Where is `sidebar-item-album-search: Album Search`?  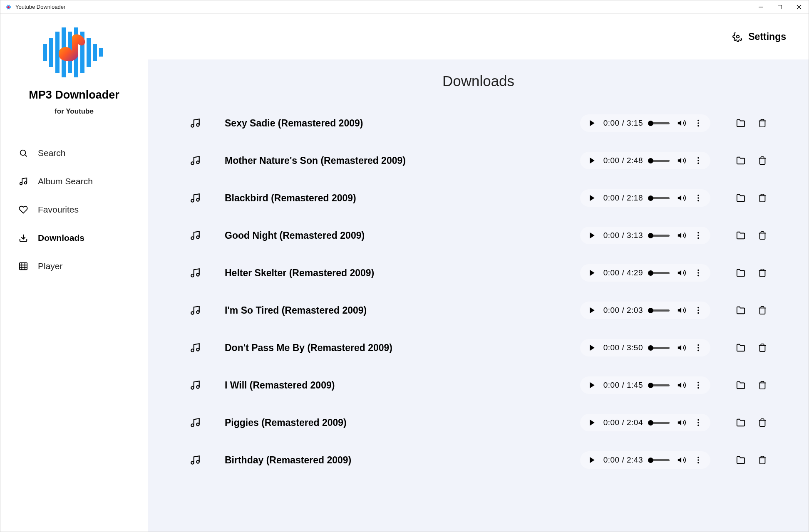 sidebar-item-album-search: Album Search is located at coordinates (74, 181).